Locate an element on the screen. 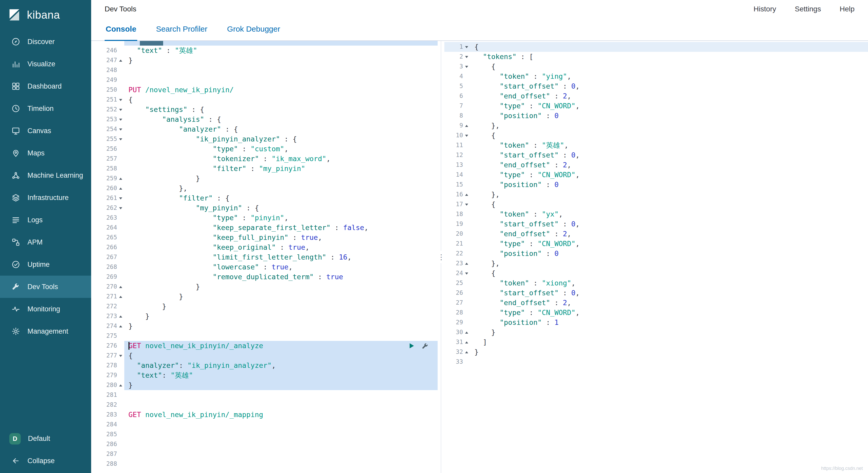 This screenshot has height=473, width=868. resizer-handle-icon is located at coordinates (441, 257).